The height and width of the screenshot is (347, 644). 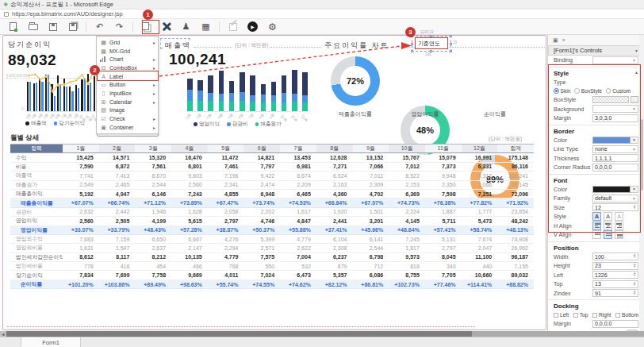 I want to click on menu-item-label: ALabel, so click(x=127, y=76).